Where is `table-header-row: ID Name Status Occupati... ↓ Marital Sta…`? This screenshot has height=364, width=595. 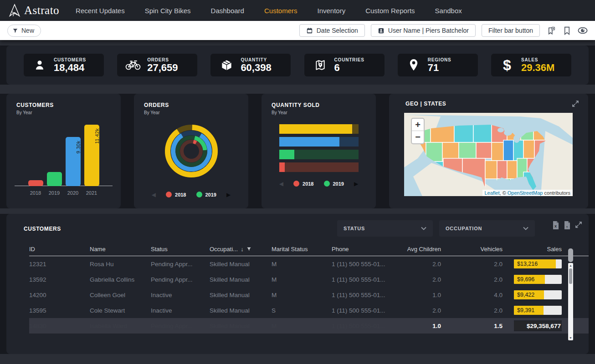
table-header-row: ID Name Status Occupati... ↓ Marital Sta… is located at coordinates (309, 249).